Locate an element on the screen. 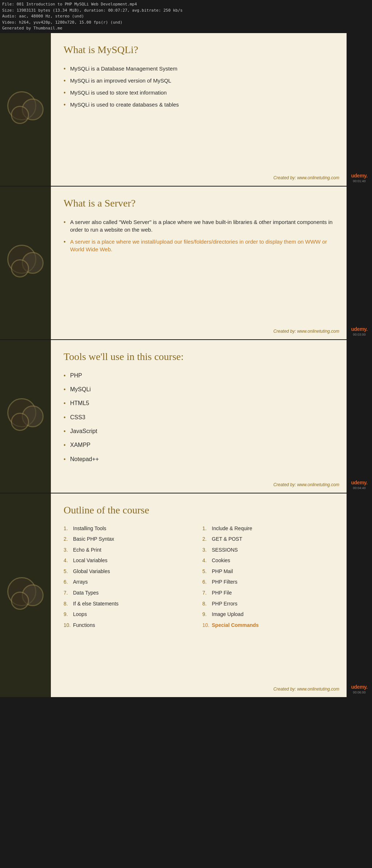  list-item: 10.Functions is located at coordinates (129, 625).